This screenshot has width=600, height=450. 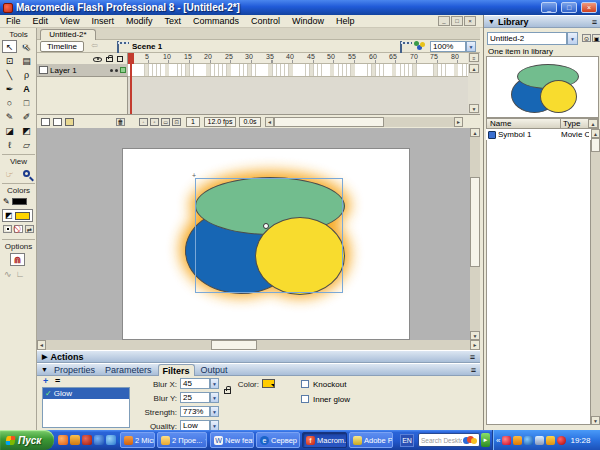 What do you see at coordinates (458, 122) in the screenshot?
I see `timeline-hscroll-right: ►` at bounding box center [458, 122].